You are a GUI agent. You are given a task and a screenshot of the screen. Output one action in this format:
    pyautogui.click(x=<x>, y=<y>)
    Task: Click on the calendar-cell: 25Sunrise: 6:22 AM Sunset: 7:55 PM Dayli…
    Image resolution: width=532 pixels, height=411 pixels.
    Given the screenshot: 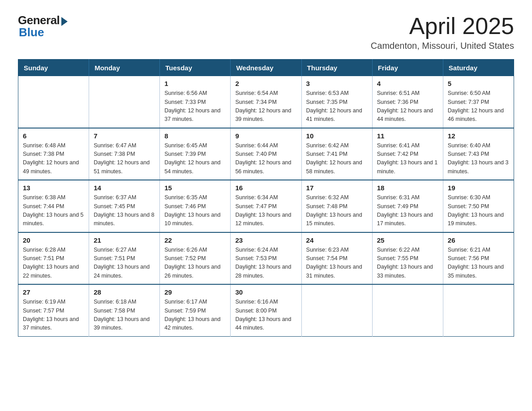 What is the action you would take?
    pyautogui.click(x=408, y=259)
    